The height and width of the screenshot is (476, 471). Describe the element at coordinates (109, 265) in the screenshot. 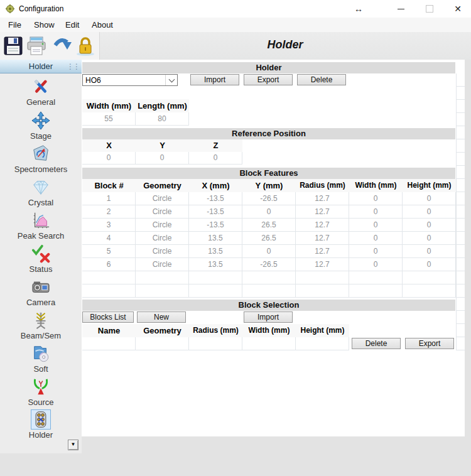

I see `table-cell: 6` at that location.